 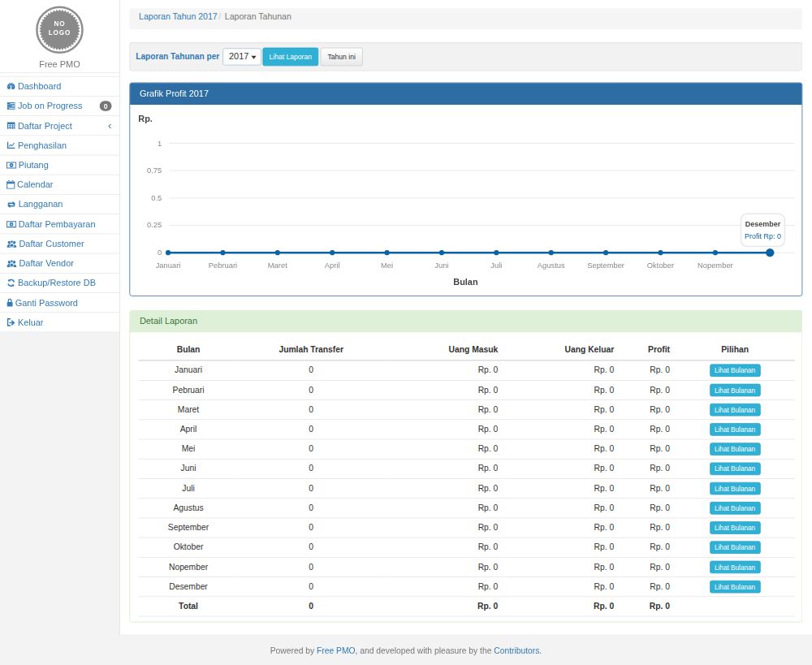 I want to click on svg-text: 1, so click(x=159, y=144).